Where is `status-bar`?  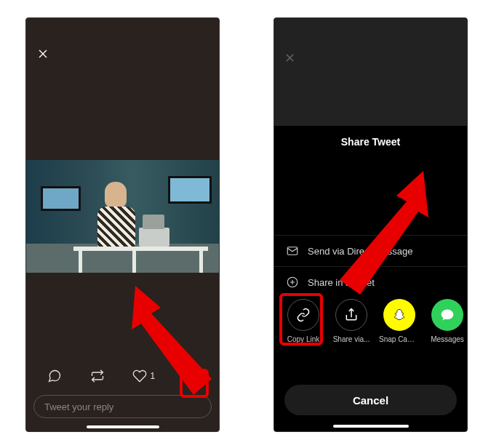
status-bar is located at coordinates (122, 28).